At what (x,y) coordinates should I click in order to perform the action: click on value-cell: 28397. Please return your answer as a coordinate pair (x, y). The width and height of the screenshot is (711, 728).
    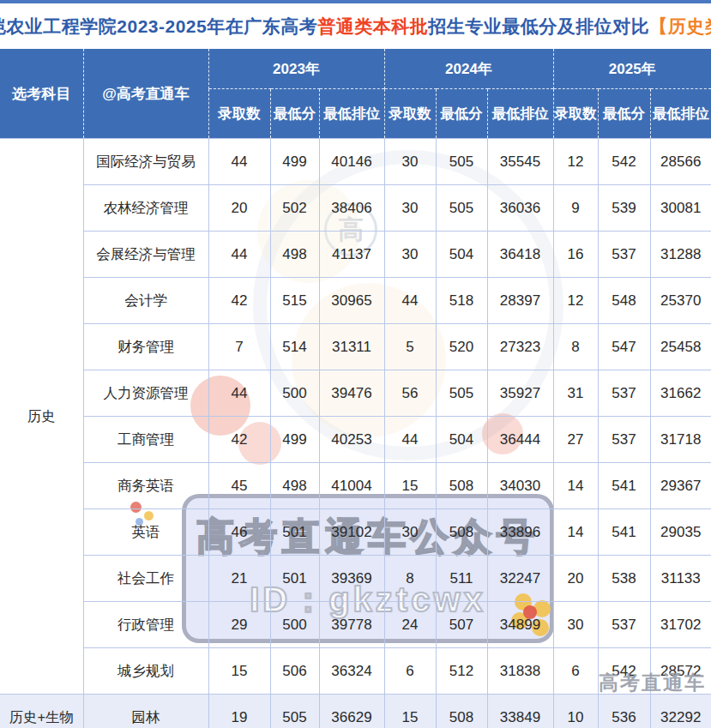
    Looking at the image, I should click on (520, 301).